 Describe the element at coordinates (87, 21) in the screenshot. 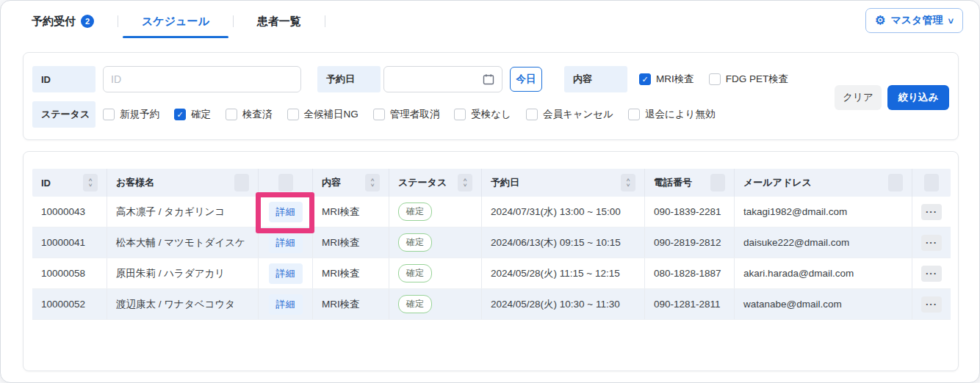

I see `notification-badge: 2` at that location.